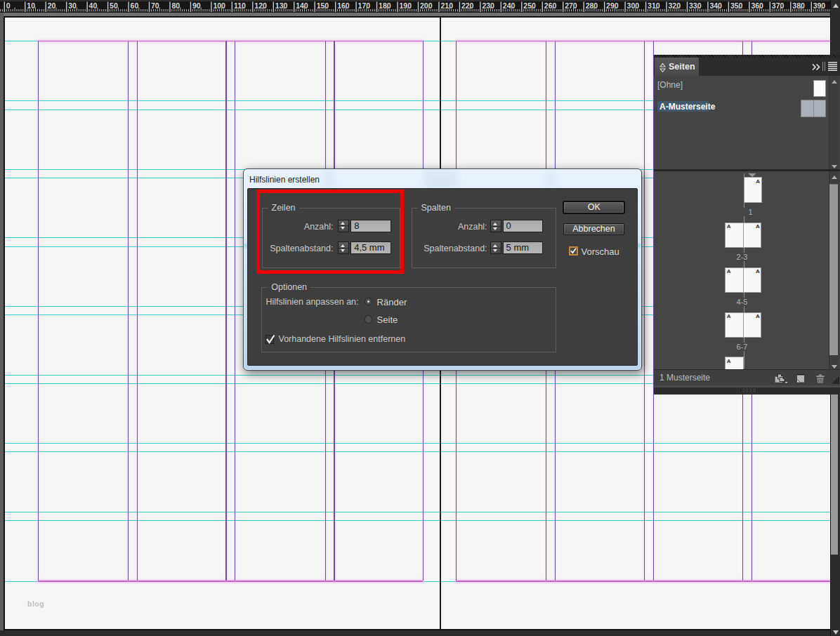  What do you see at coordinates (240, 6) in the screenshot?
I see `svg-text: 110` at bounding box center [240, 6].